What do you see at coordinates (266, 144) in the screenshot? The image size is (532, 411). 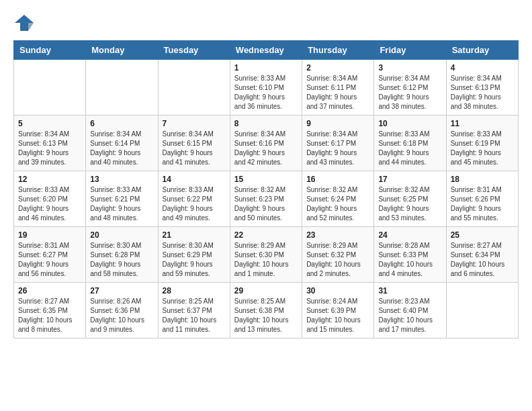 I see `calendar-week-2: 5Sunrise: 8:34 AM Sunset: 6:13 PM Daylig…` at bounding box center [266, 144].